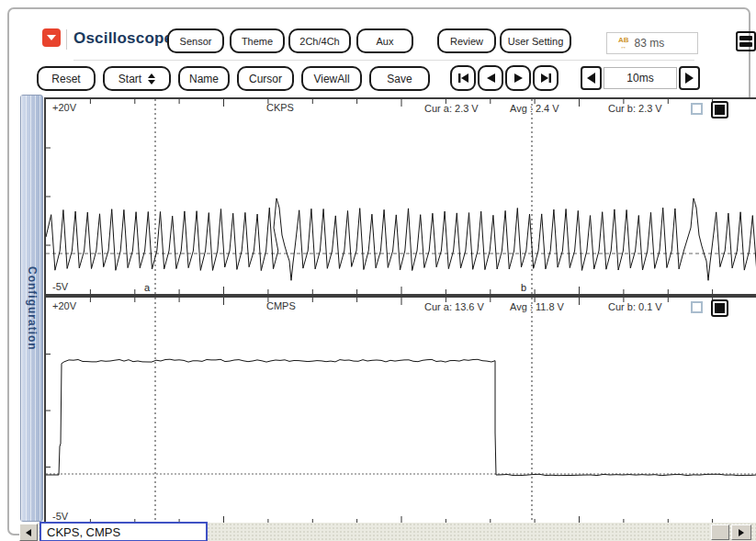 This screenshot has width=756, height=541. What do you see at coordinates (689, 78) in the screenshot?
I see `timebase-increase-icon` at bounding box center [689, 78].